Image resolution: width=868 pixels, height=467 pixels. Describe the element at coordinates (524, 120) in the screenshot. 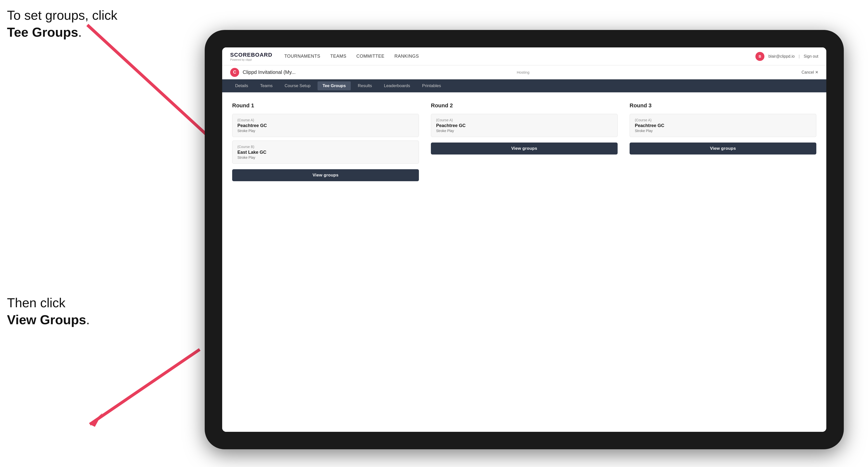

I see `round-2-course-a-label: (Course A)` at that location.